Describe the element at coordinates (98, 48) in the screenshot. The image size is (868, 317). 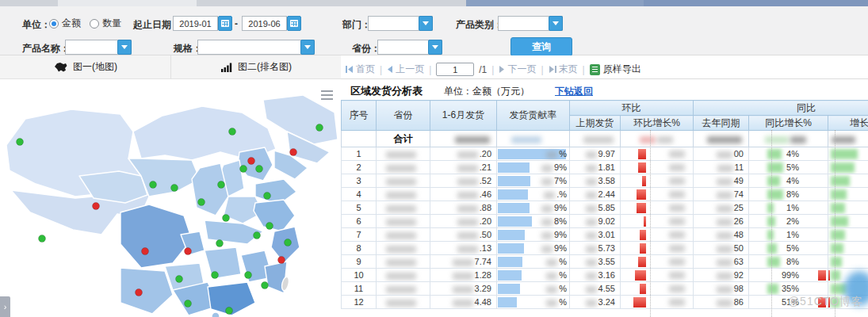
I see `product-name-select` at that location.